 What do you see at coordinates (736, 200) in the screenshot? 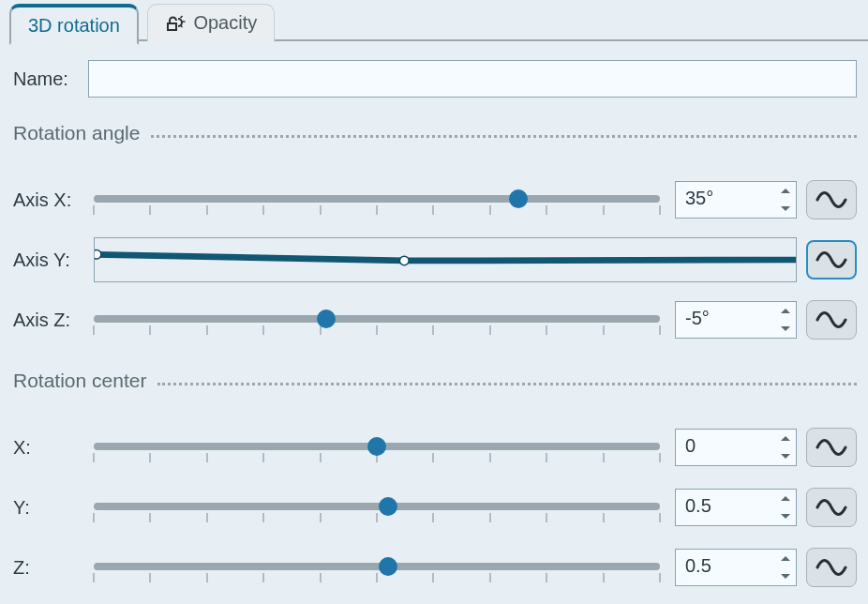
I see `axis-x-spin: 35°` at bounding box center [736, 200].